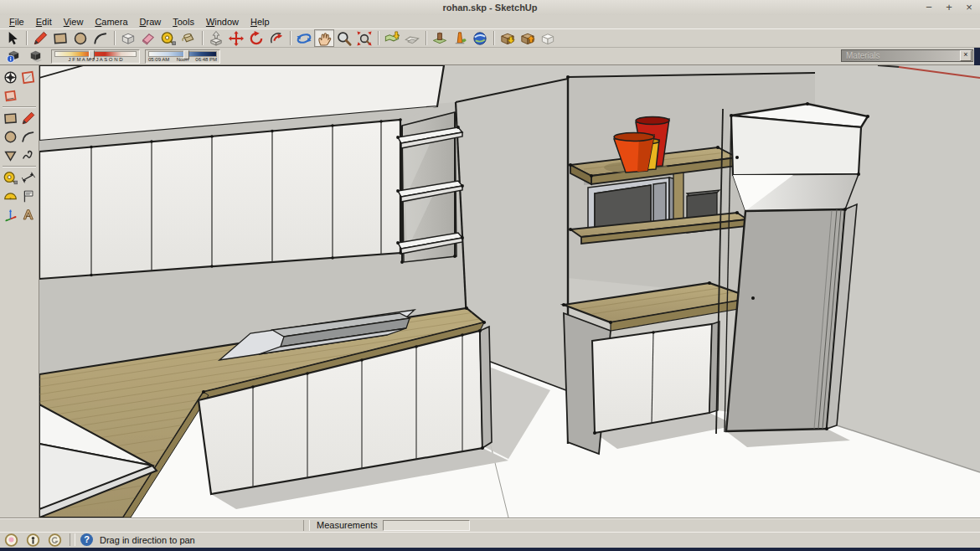 This screenshot has height=551, width=980. Describe the element at coordinates (183, 60) in the screenshot. I see `time-noon-label: Noon` at that location.